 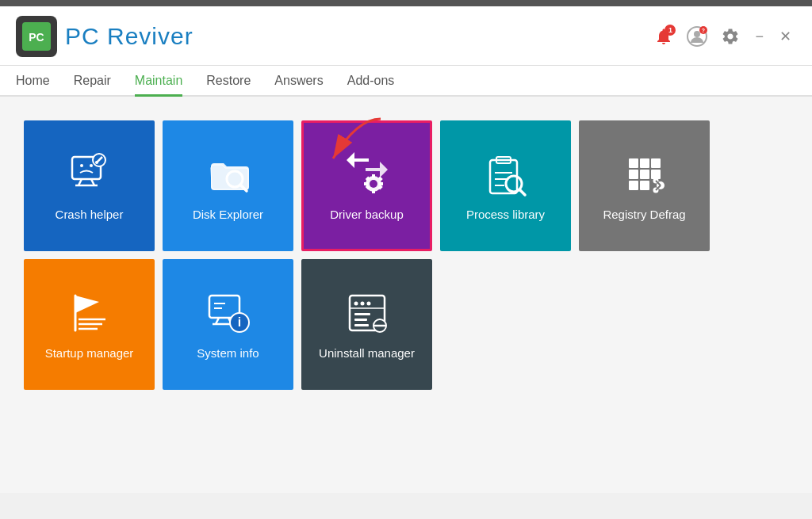 I want to click on startup-manager-label: Startup manager, so click(x=90, y=353).